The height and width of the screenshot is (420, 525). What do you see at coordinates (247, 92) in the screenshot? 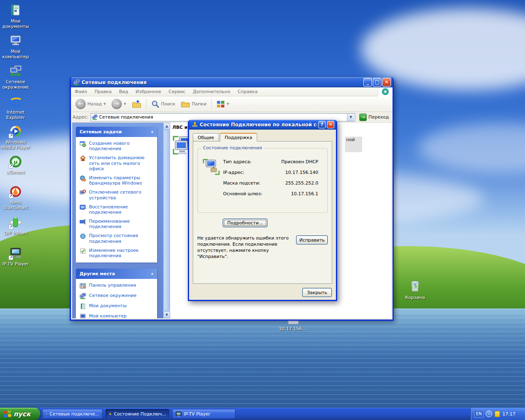
I see `menu-help: Справка` at bounding box center [247, 92].